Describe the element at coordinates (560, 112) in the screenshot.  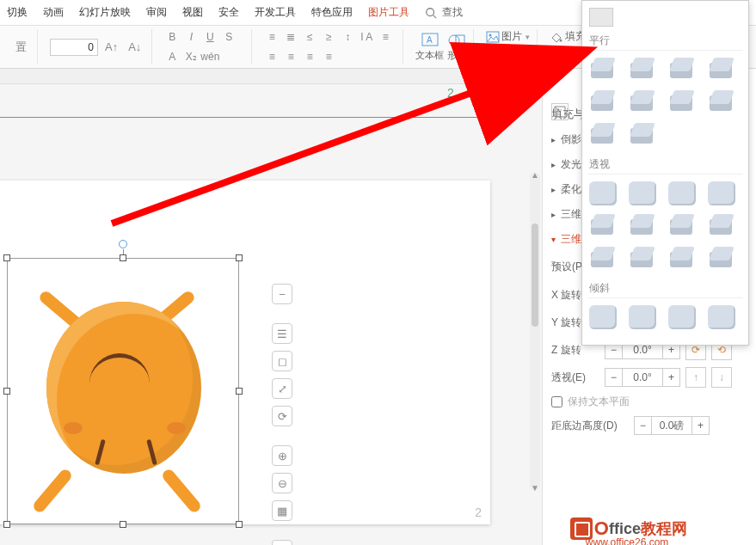
I see `panel-icon` at that location.